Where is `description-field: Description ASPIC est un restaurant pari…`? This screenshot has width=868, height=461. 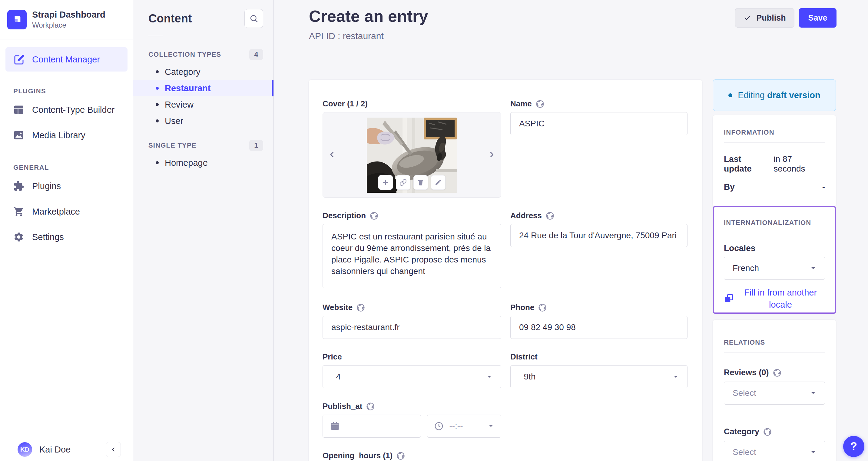 description-field: Description ASPIC est un restaurant pari… is located at coordinates (412, 250).